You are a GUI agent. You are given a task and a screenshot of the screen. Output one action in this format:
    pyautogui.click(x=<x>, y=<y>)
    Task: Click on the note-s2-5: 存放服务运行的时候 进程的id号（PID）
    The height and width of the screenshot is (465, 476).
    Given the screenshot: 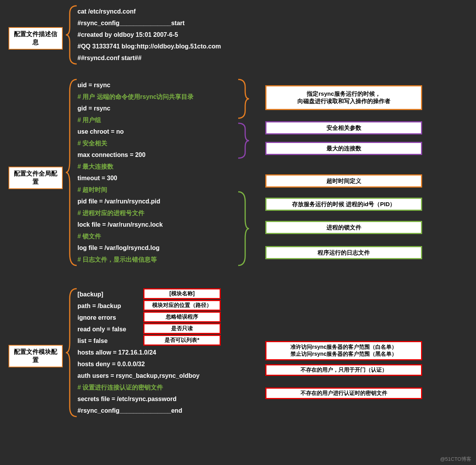 What is the action you would take?
    pyautogui.click(x=344, y=204)
    